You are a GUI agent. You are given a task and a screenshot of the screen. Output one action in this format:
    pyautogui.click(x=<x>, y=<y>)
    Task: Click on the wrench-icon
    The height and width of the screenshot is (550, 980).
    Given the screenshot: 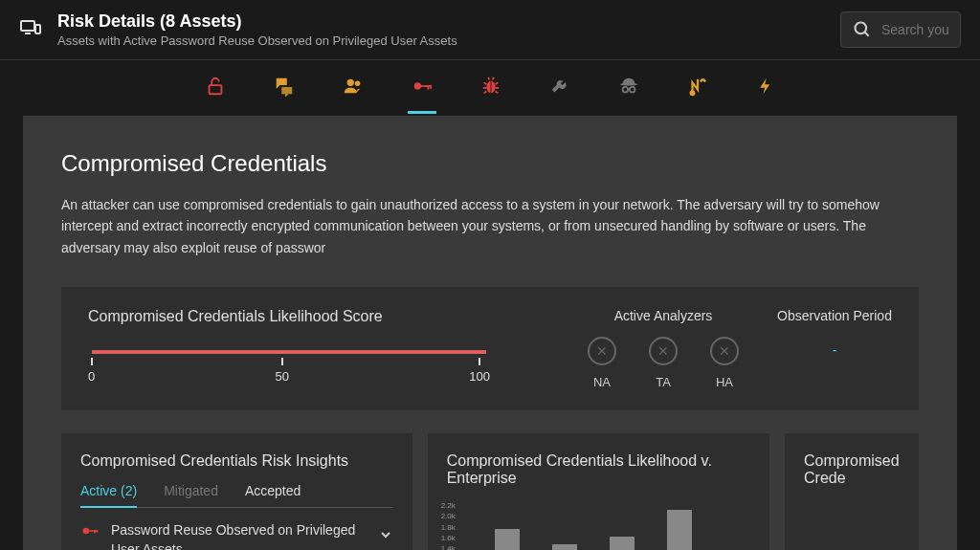 What is the action you would take?
    pyautogui.click(x=560, y=86)
    